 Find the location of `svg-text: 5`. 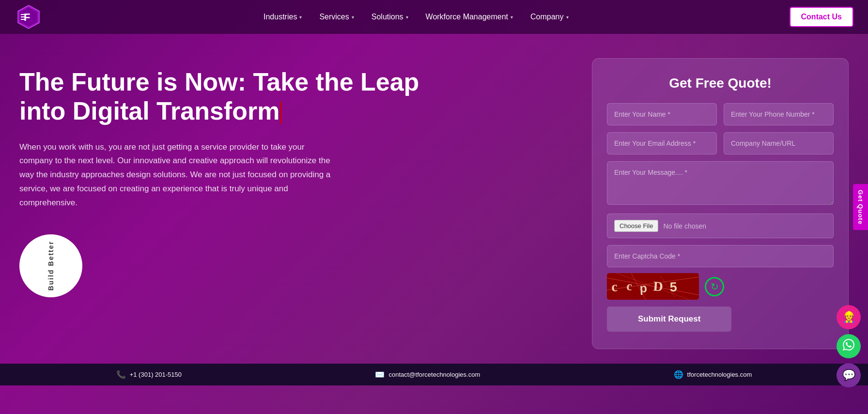

svg-text: 5 is located at coordinates (673, 287).